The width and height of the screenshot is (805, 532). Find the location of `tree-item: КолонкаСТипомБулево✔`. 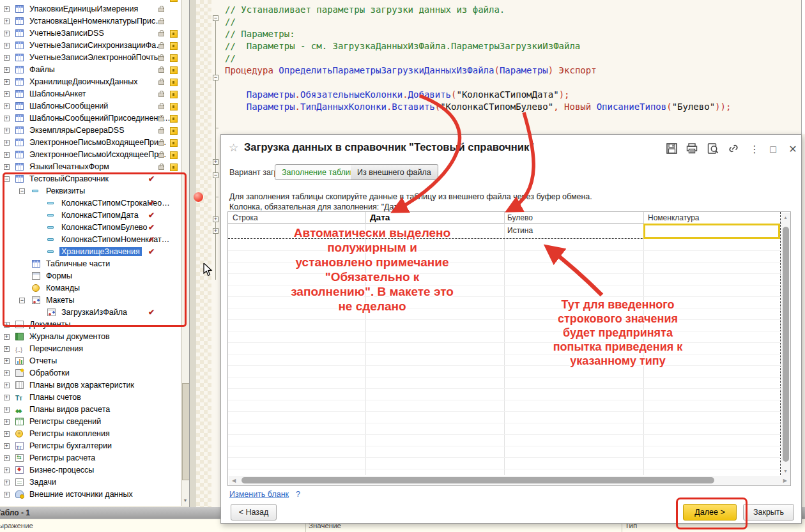

tree-item: КолонкаСТипомБулево✔ is located at coordinates (95, 227).